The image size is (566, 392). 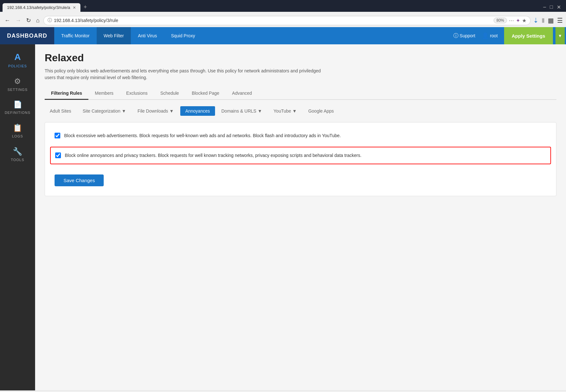 I want to click on tools-label: TOOLS, so click(x=18, y=160).